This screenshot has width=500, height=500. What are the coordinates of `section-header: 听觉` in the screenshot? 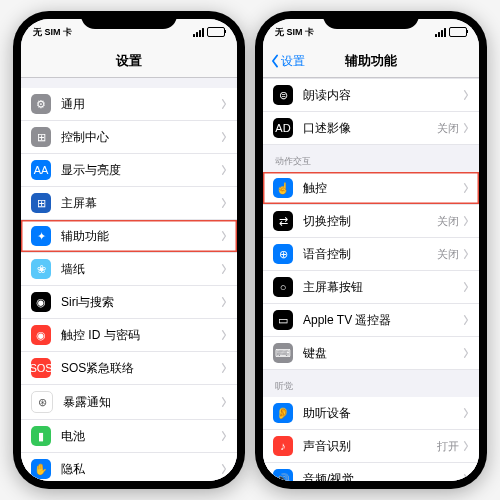 It's located at (371, 384).